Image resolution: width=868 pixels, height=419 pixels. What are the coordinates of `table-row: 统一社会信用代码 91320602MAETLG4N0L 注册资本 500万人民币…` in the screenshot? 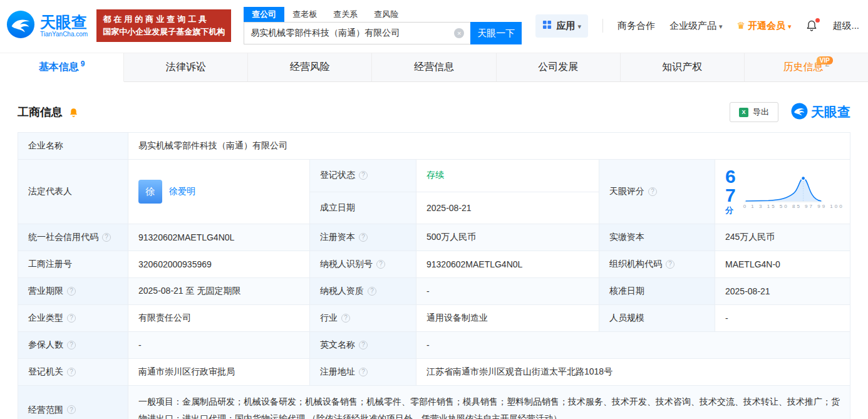 It's located at (435, 238).